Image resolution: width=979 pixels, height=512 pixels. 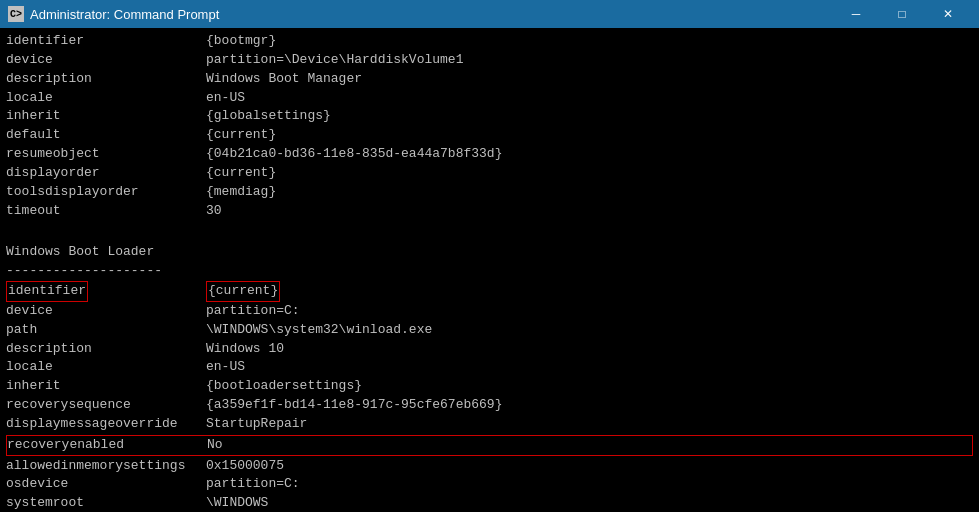 What do you see at coordinates (16, 14) in the screenshot?
I see `cmd-icon: C>` at bounding box center [16, 14].